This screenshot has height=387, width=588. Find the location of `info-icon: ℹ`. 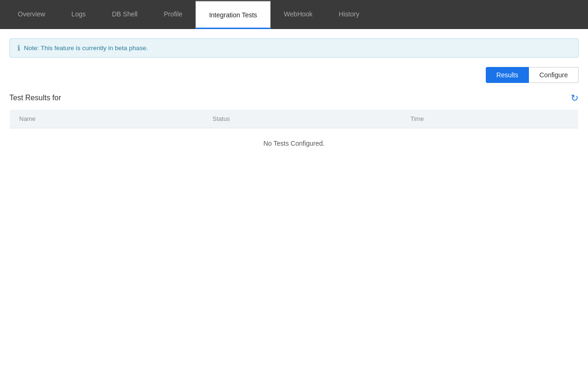

info-icon: ℹ is located at coordinates (19, 48).